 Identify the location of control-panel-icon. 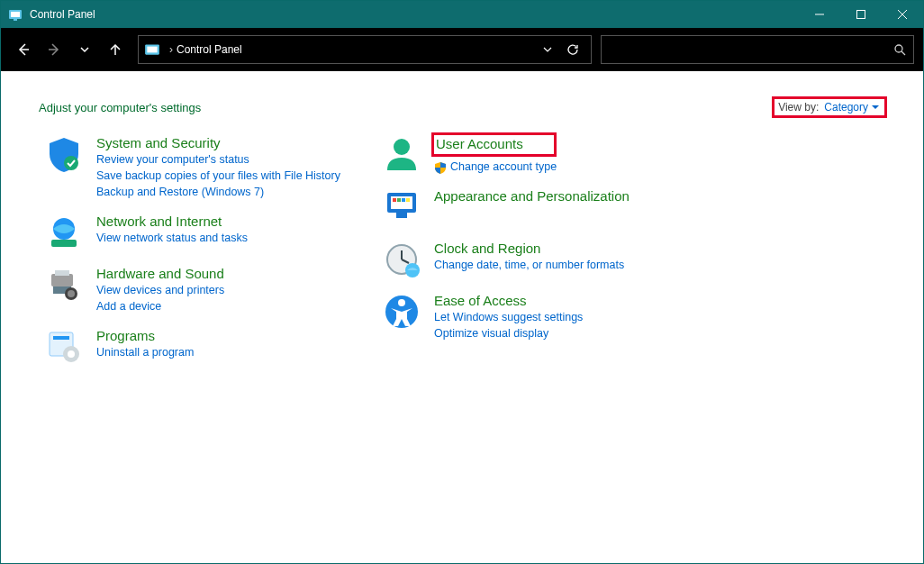
(152, 50).